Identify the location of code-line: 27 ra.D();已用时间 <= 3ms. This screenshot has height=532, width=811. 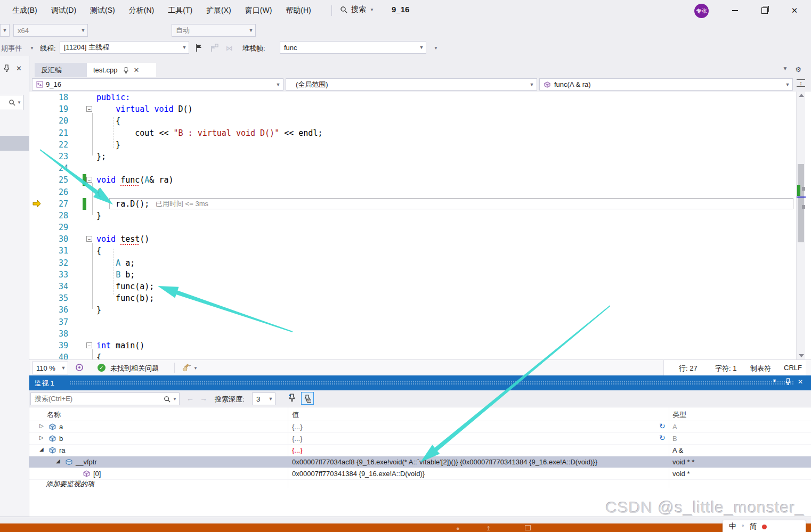
(420, 204).